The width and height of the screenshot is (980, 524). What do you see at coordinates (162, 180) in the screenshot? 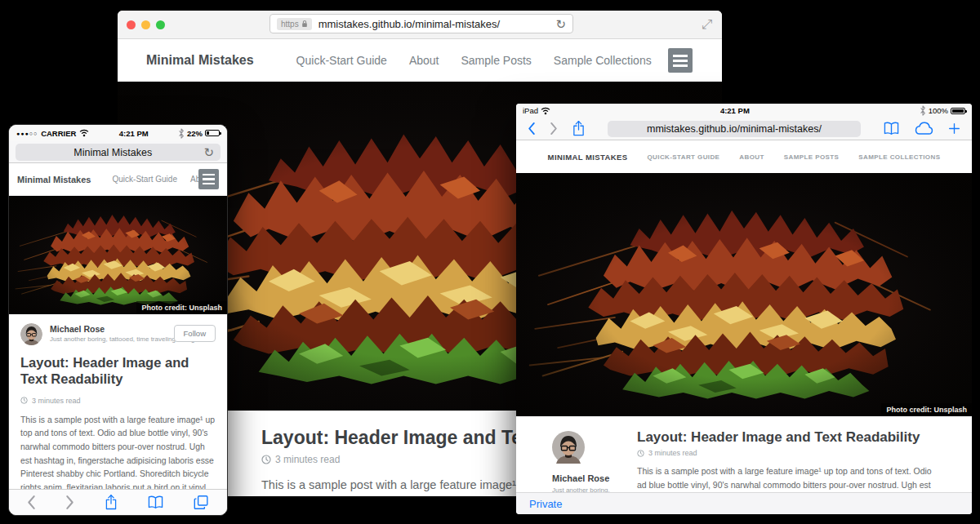
I see `site-nav-links: Quick-Start Guide About` at bounding box center [162, 180].